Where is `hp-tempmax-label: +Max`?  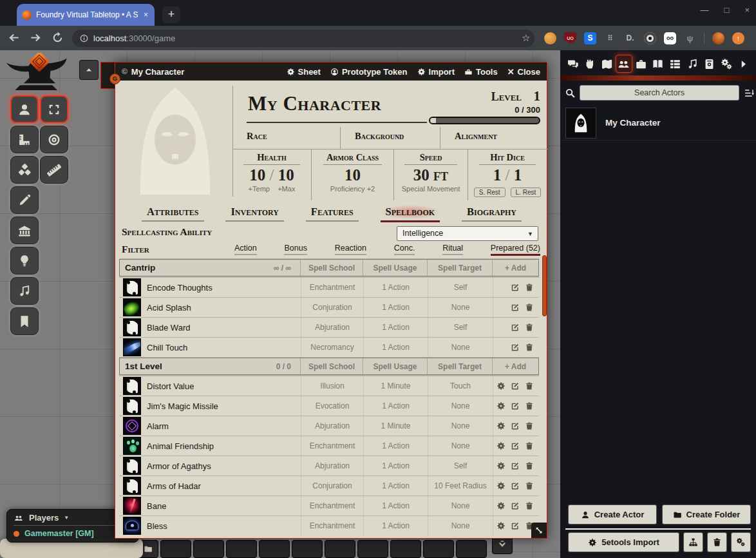
hp-tempmax-label: +Max is located at coordinates (286, 189).